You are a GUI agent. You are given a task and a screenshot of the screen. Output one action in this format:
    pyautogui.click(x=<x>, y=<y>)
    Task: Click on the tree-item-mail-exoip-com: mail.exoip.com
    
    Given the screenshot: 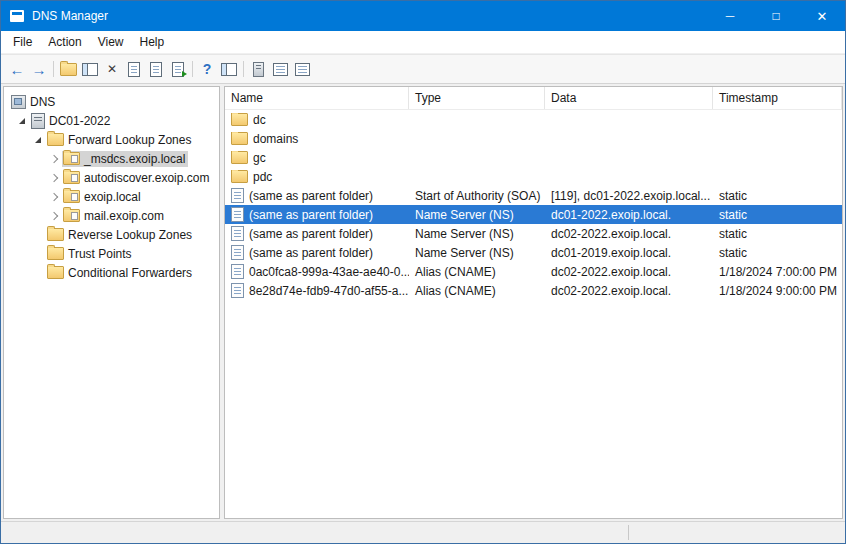 What is the action you would take?
    pyautogui.click(x=112, y=216)
    